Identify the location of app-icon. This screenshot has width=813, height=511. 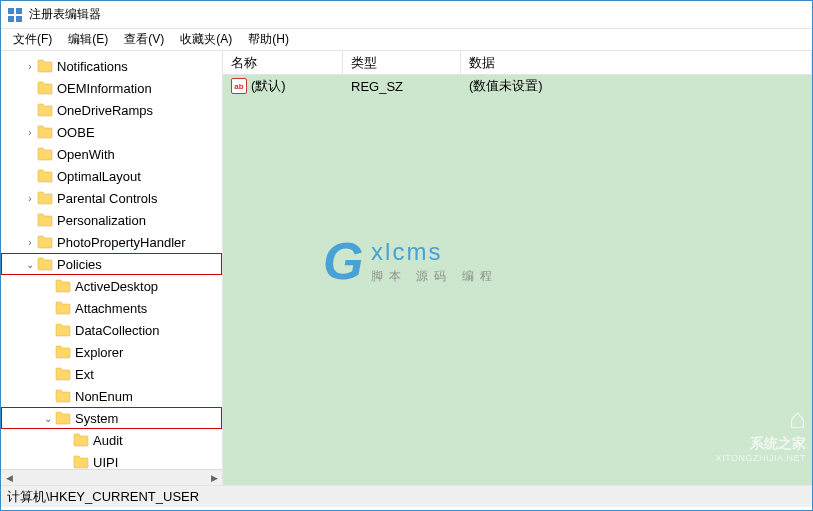
(15, 15).